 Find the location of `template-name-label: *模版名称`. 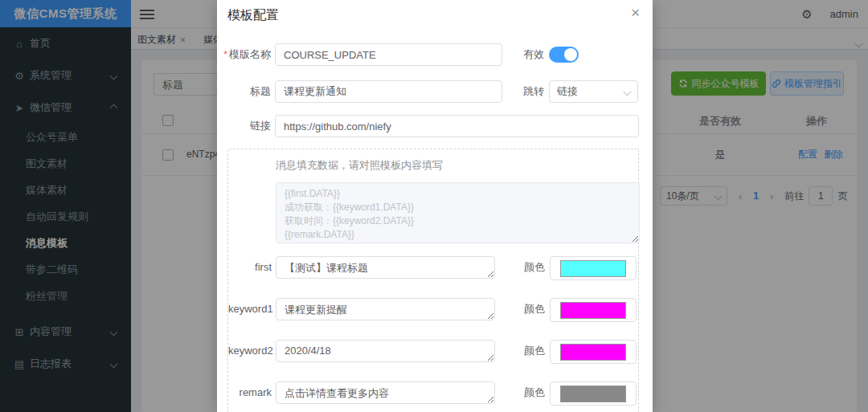

template-name-label: *模版名称 is located at coordinates (244, 55).